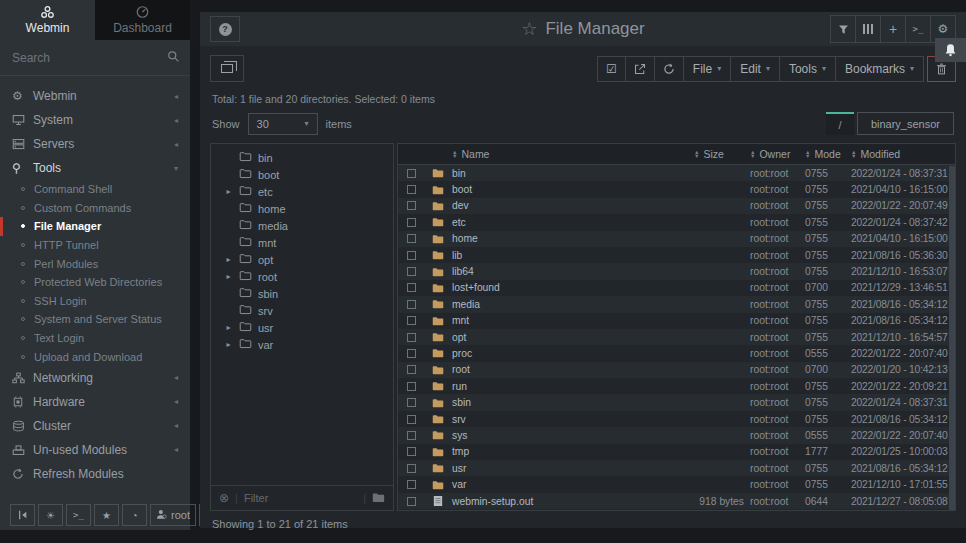 The image size is (966, 543). Describe the element at coordinates (676, 173) in the screenshot. I see `table-row: binroot:root07552022/01/24 - 08:37:31` at that location.